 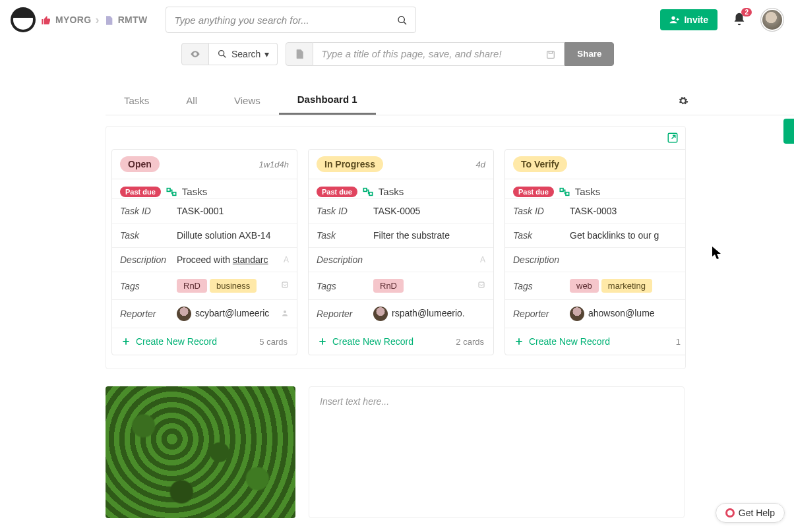 What do you see at coordinates (137, 100) in the screenshot?
I see `tab-tasks: Tasks` at bounding box center [137, 100].